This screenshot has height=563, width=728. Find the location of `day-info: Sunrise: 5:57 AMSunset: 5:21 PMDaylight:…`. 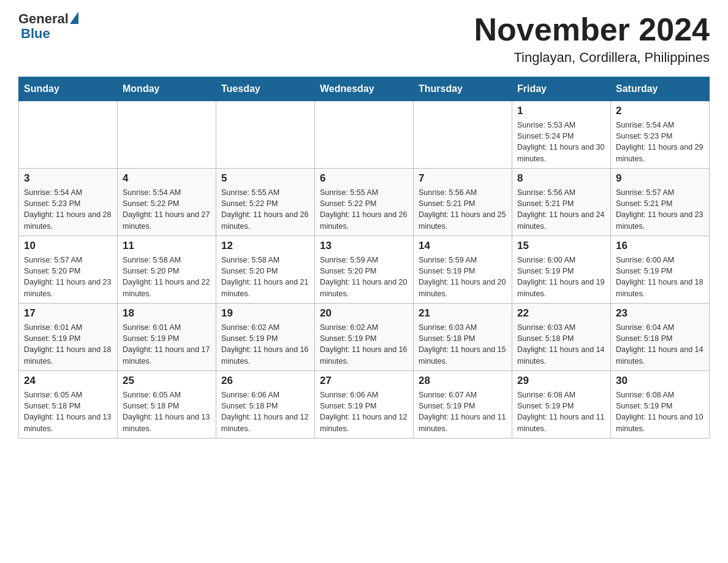

day-info: Sunrise: 5:57 AMSunset: 5:21 PMDaylight:… is located at coordinates (660, 210).